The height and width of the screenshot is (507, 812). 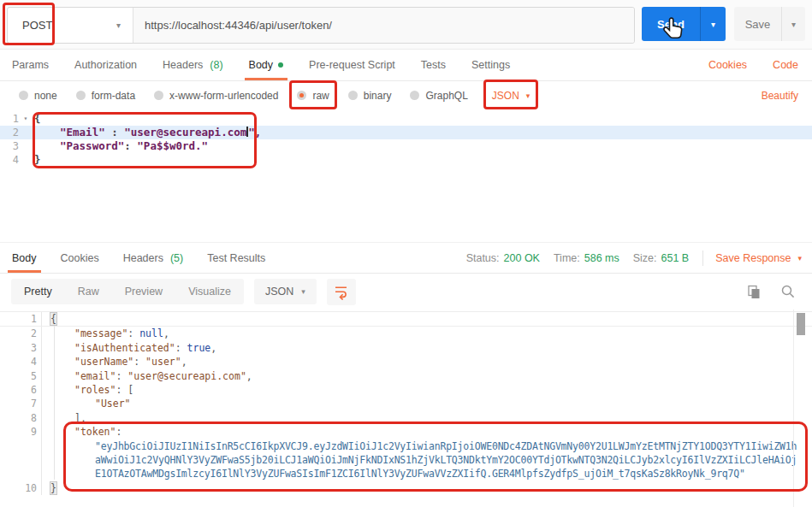 What do you see at coordinates (106, 96) in the screenshot?
I see `radio-form-data: form-data` at bounding box center [106, 96].